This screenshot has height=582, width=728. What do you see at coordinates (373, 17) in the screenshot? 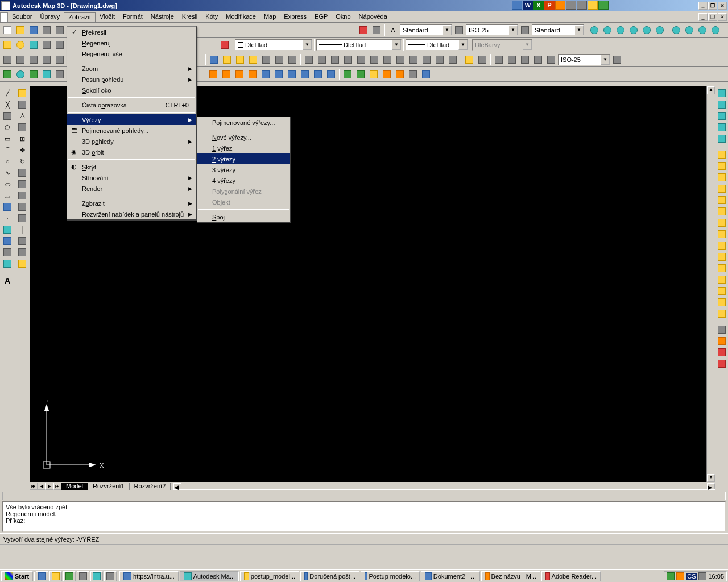
I see `menu-nápověda: Nápověda` at bounding box center [373, 17].